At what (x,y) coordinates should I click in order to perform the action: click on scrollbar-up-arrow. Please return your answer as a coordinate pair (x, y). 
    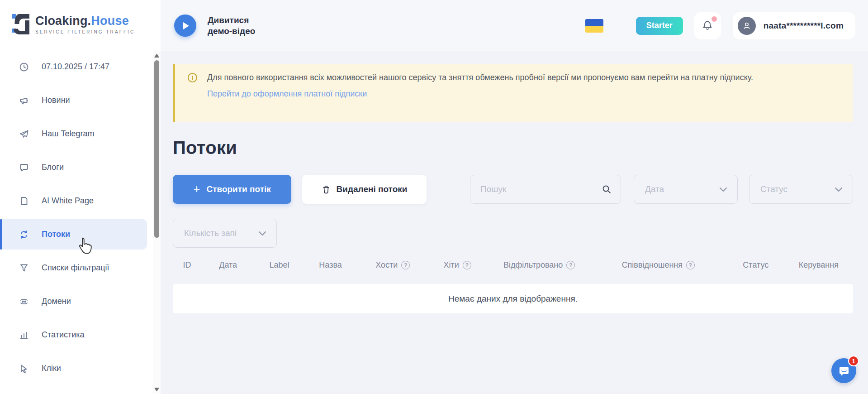
    Looking at the image, I should click on (157, 56).